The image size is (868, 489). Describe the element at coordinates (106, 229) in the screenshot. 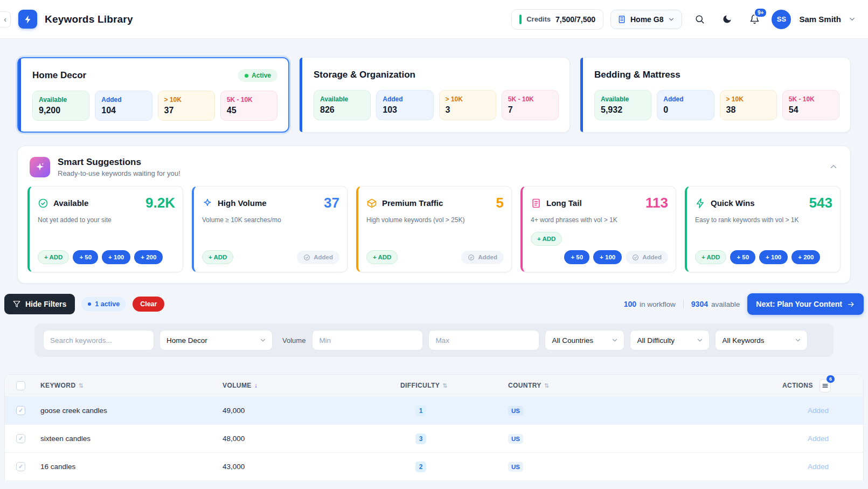

I see `suggestion-card-available: Available 9.2K Not yet added to your sit…` at that location.